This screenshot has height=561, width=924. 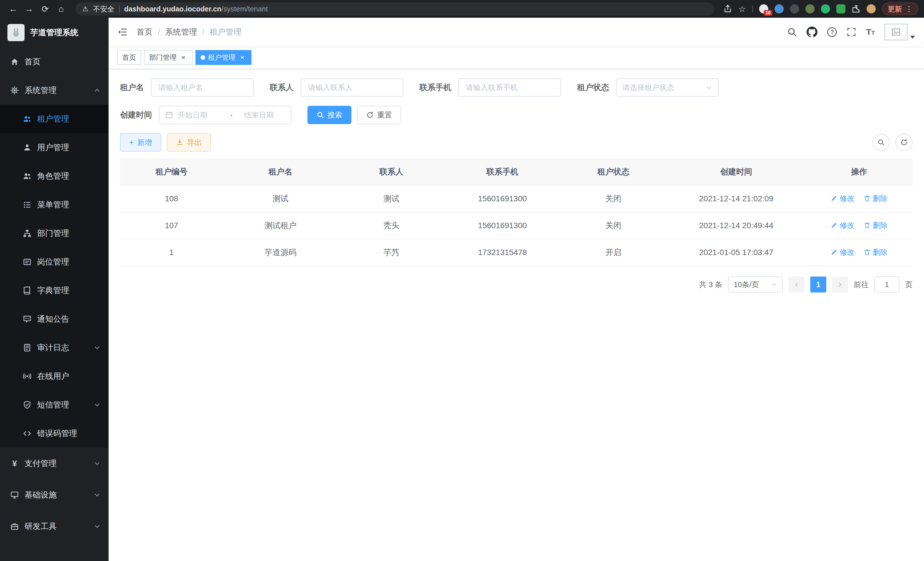 What do you see at coordinates (834, 225) in the screenshot?
I see `edit-pencil-icon` at bounding box center [834, 225].